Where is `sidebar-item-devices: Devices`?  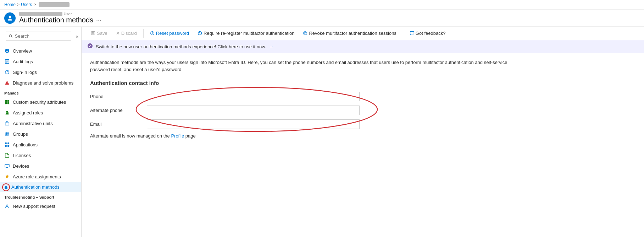 sidebar-item-devices: Devices is located at coordinates (40, 166).